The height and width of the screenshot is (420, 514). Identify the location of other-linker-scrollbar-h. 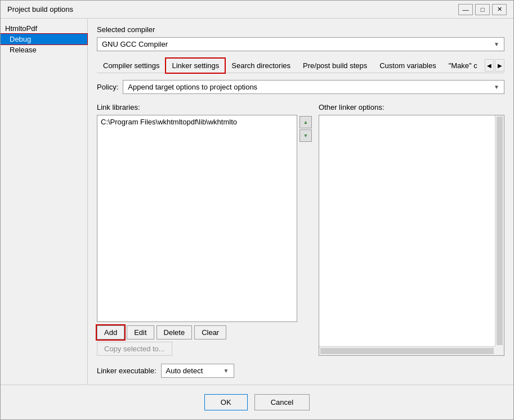
(407, 351).